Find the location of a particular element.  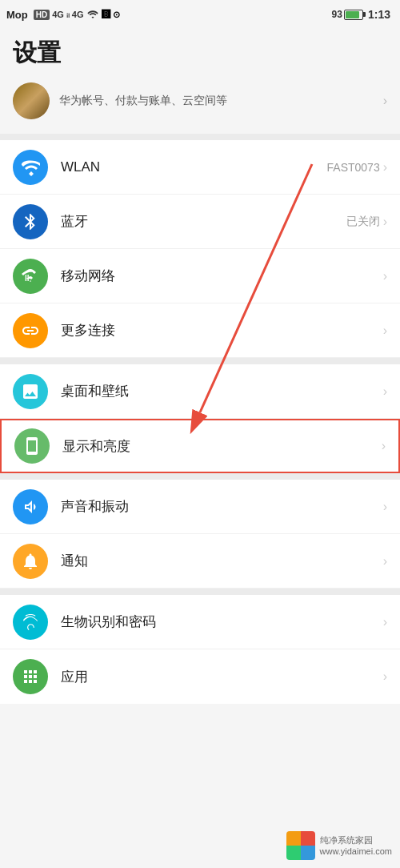

wlan-icon is located at coordinates (30, 167).